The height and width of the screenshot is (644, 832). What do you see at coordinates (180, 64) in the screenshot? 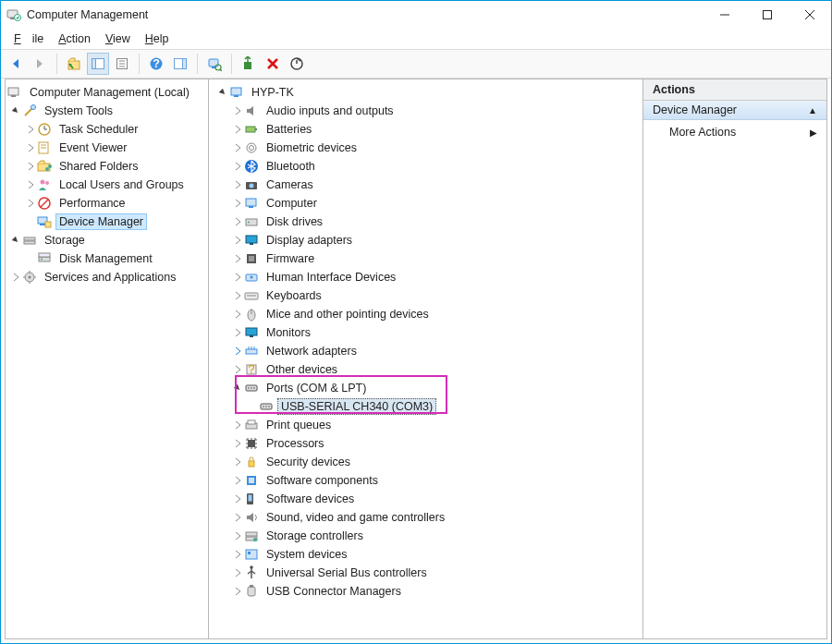
I see `show-hide-action-button` at bounding box center [180, 64].